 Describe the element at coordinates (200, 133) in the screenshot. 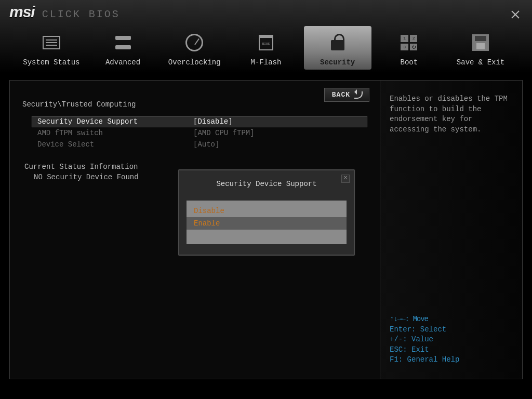

I see `setting-amd-ftpm-switch: AMD fTPM switch [AMD CPU fTPM]` at that location.